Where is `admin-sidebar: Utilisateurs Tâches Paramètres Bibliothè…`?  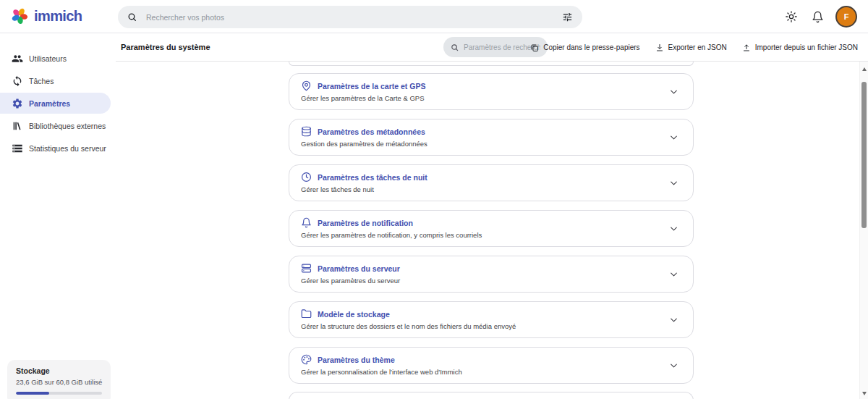
admin-sidebar: Utilisateurs Tâches Paramètres Bibliothè… is located at coordinates (55, 216).